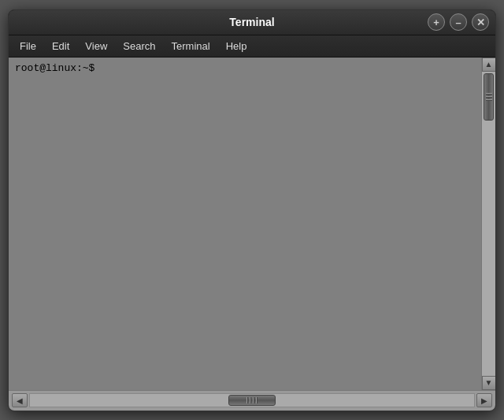 The width and height of the screenshot is (504, 420). What do you see at coordinates (236, 46) in the screenshot?
I see `menu-help: Help` at bounding box center [236, 46].